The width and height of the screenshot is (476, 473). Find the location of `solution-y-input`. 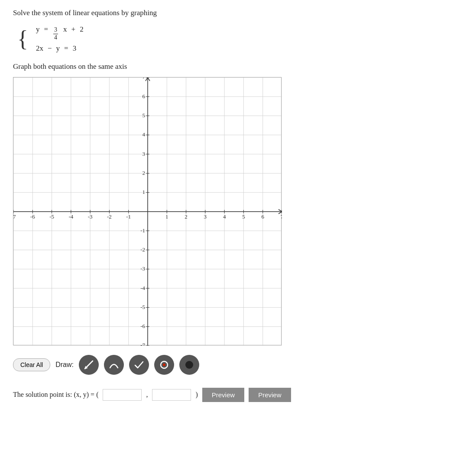

solution-y-input is located at coordinates (172, 395).